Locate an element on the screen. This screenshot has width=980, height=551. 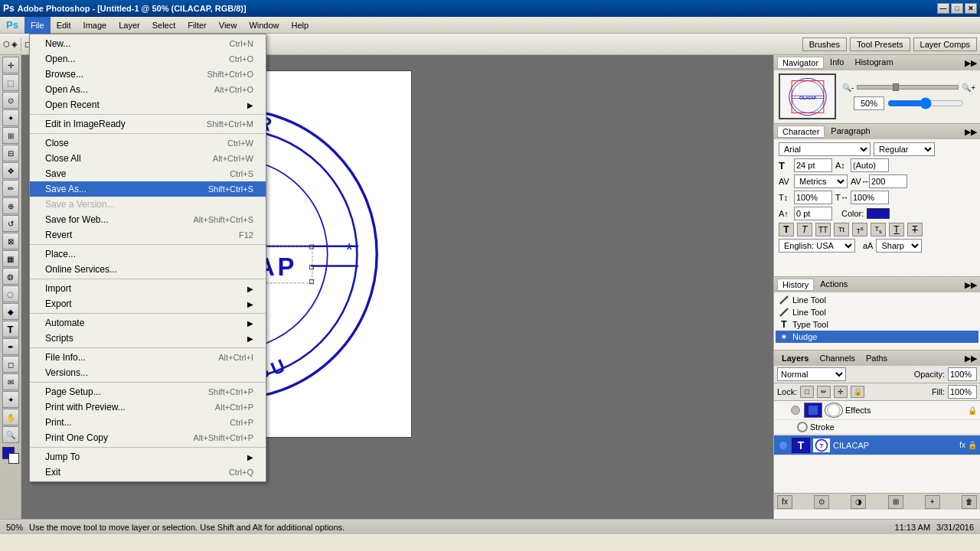
char-tab-character: Character is located at coordinates (801, 132).